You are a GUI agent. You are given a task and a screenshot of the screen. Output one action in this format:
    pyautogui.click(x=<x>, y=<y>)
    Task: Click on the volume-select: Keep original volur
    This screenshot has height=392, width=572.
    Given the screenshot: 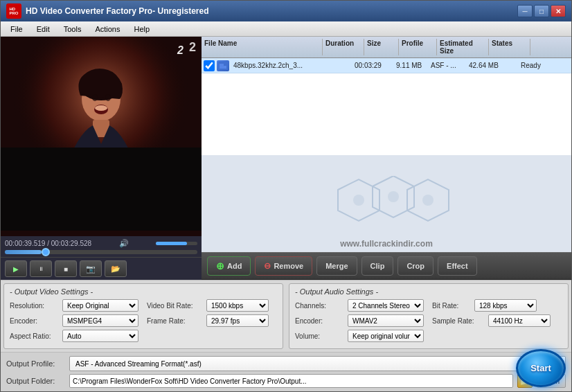 What is the action you would take?
    pyautogui.click(x=386, y=336)
    